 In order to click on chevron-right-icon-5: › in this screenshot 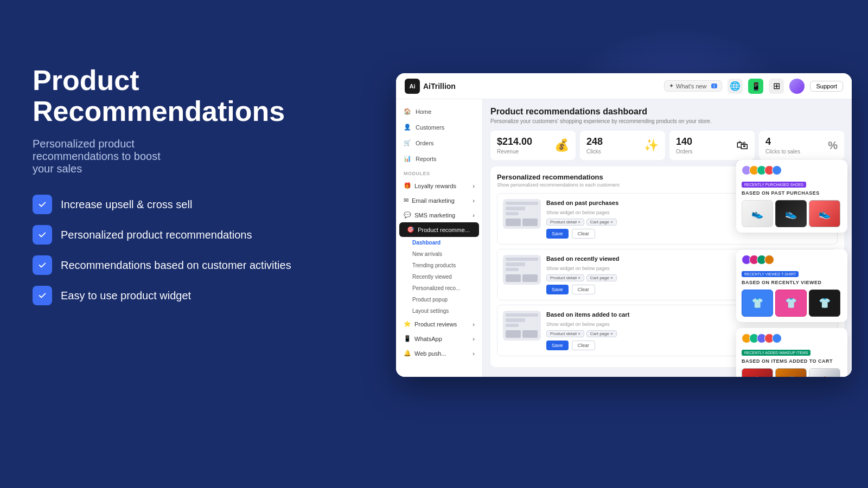, I will do `click(474, 339)`.